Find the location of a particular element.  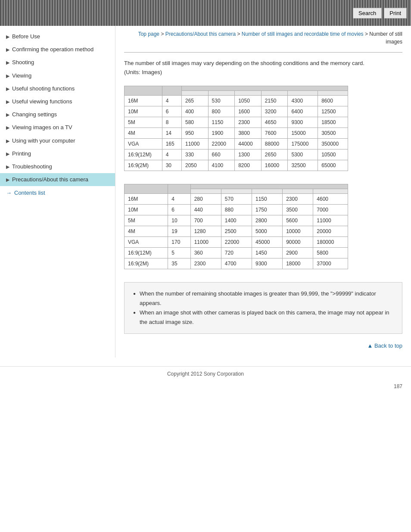

table1: 16M4265530105021504300860010M64008001600… is located at coordinates (236, 128).